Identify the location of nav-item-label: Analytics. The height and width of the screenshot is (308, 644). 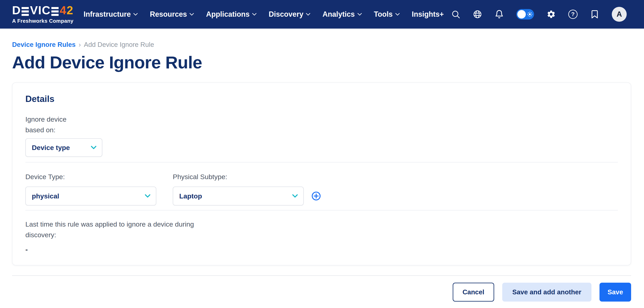
(338, 14).